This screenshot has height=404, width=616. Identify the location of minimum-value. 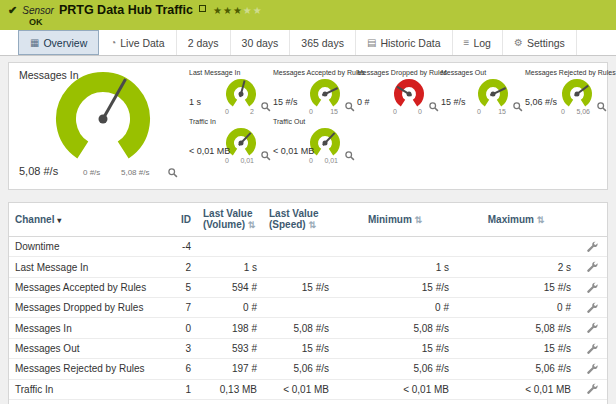
(395, 247).